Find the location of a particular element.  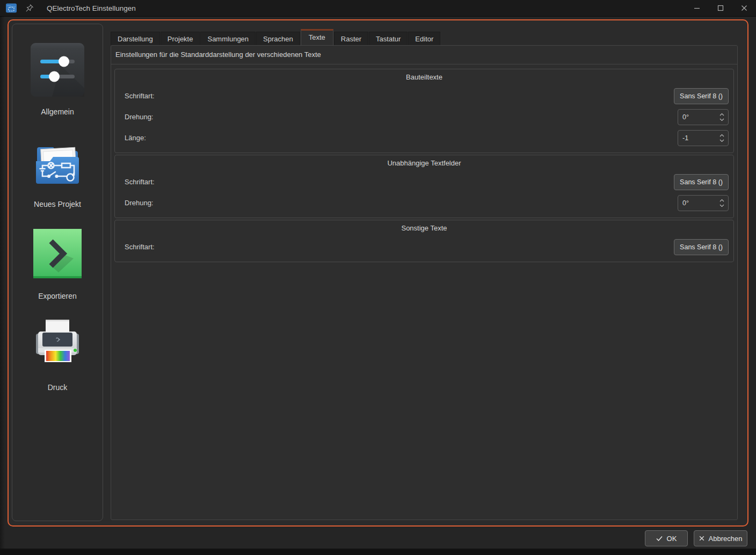

close-button is located at coordinates (744, 8).